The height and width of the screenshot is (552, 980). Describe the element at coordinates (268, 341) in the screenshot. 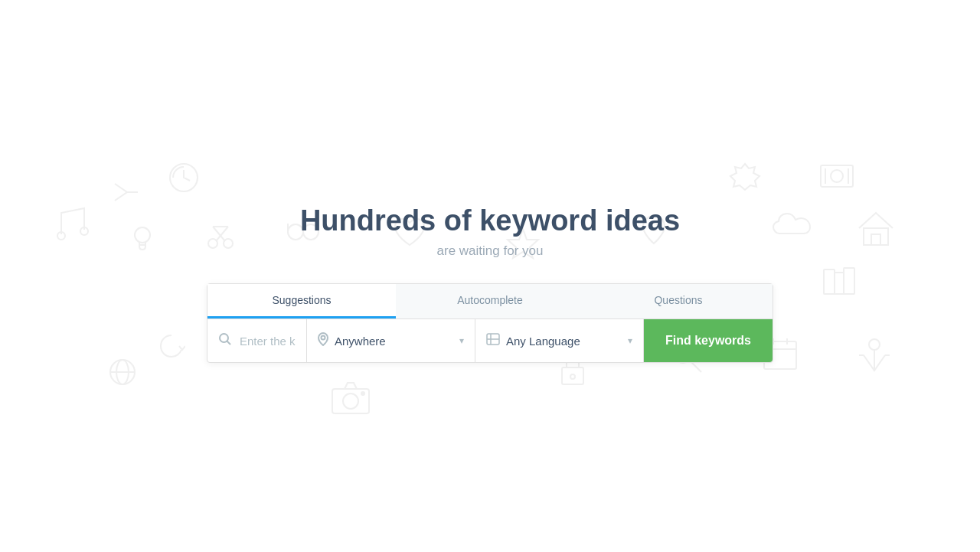

I see `keyword-input` at that location.